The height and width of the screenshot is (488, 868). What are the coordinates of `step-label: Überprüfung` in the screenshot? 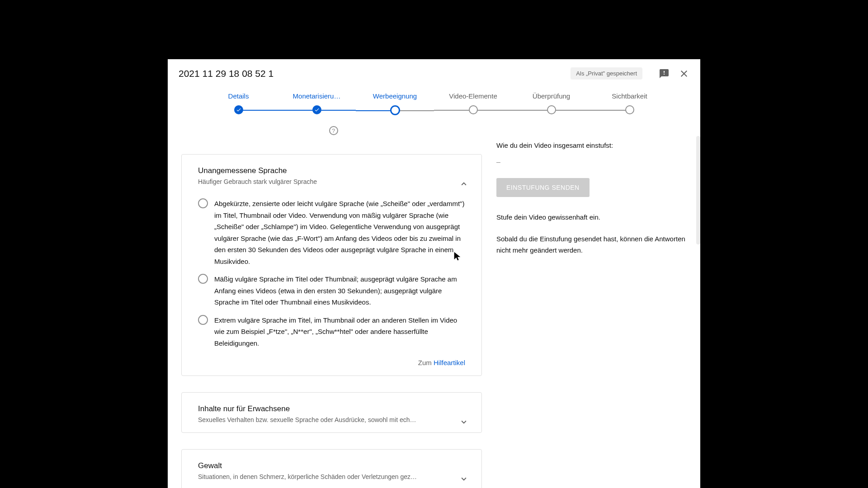 It's located at (552, 96).